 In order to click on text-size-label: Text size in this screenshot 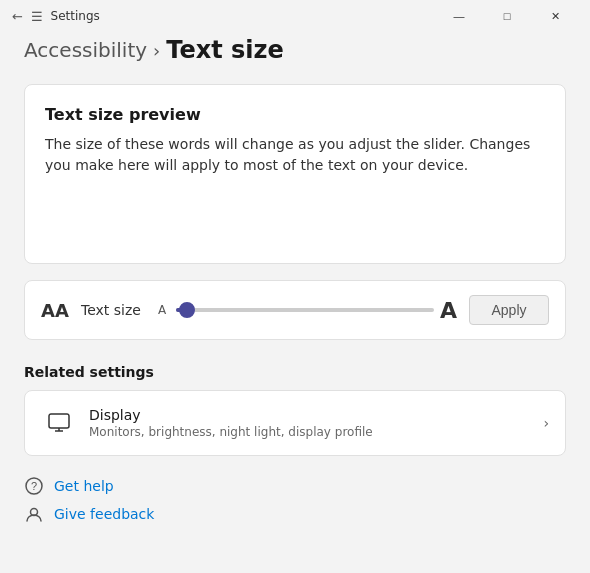, I will do `click(114, 310)`.